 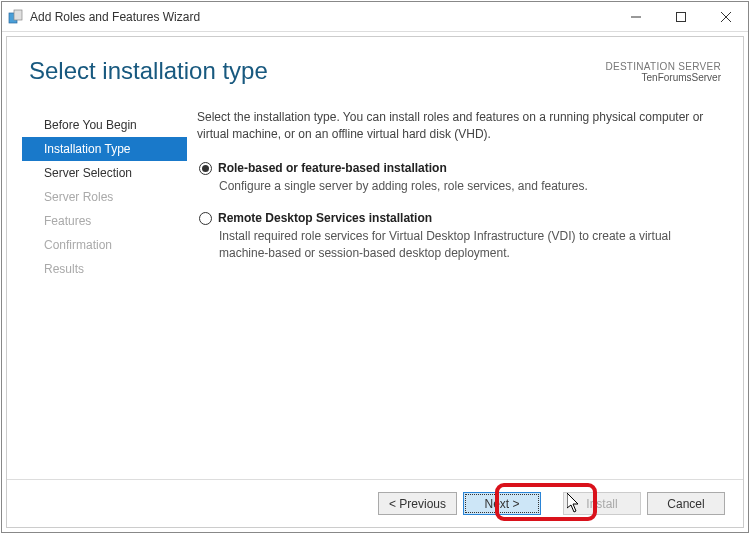 I want to click on installation-type-options: Role-based or feature-based installation…, so click(x=459, y=212).